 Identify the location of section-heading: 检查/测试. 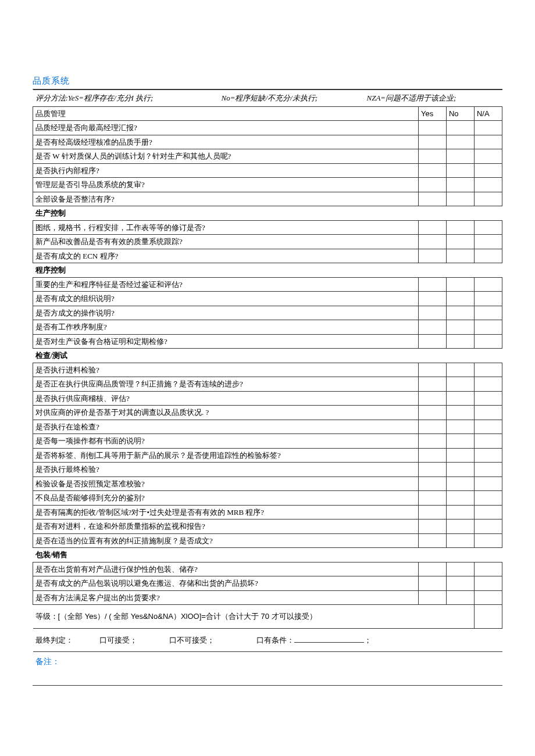
(268, 356).